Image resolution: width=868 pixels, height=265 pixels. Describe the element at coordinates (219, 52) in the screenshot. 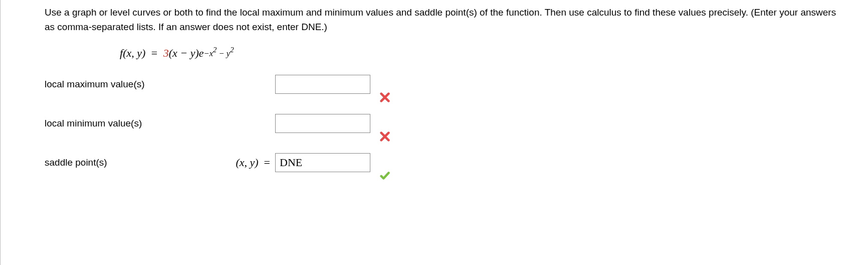

I see `equation-exponent: −x2 − y2` at that location.